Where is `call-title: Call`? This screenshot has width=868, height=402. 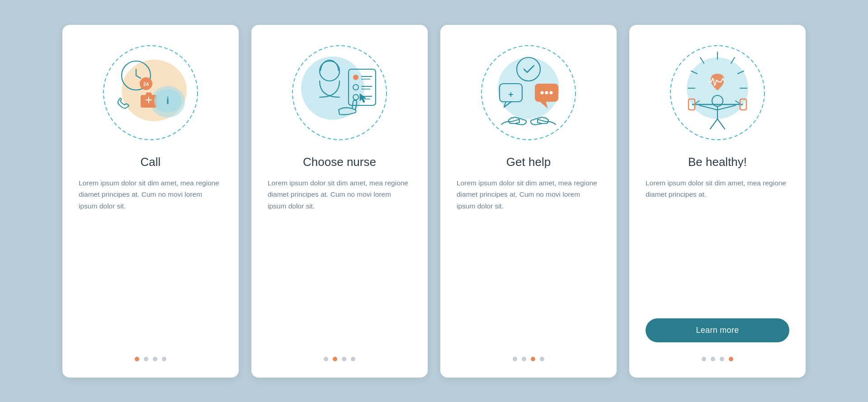
call-title: Call is located at coordinates (151, 162).